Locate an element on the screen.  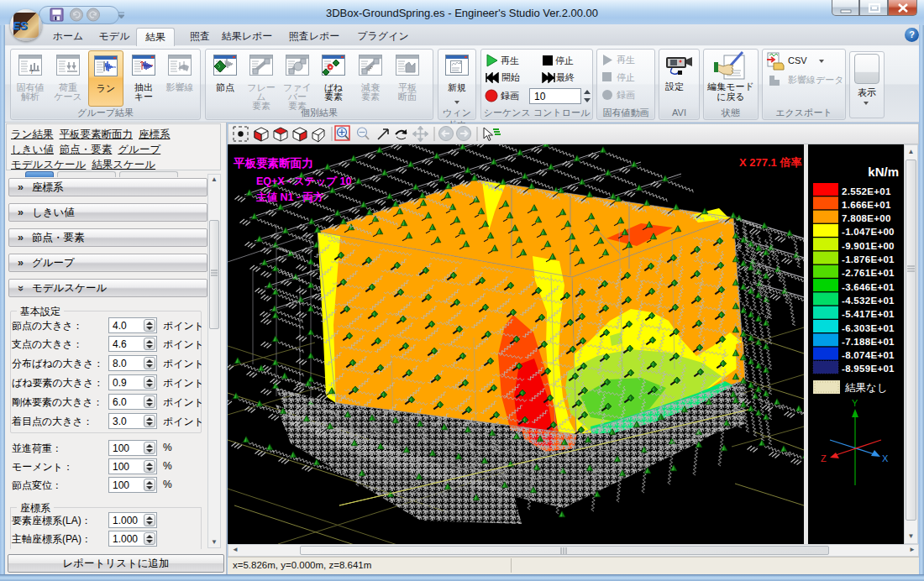
svg-text: -6.303E+01 is located at coordinates (869, 328).